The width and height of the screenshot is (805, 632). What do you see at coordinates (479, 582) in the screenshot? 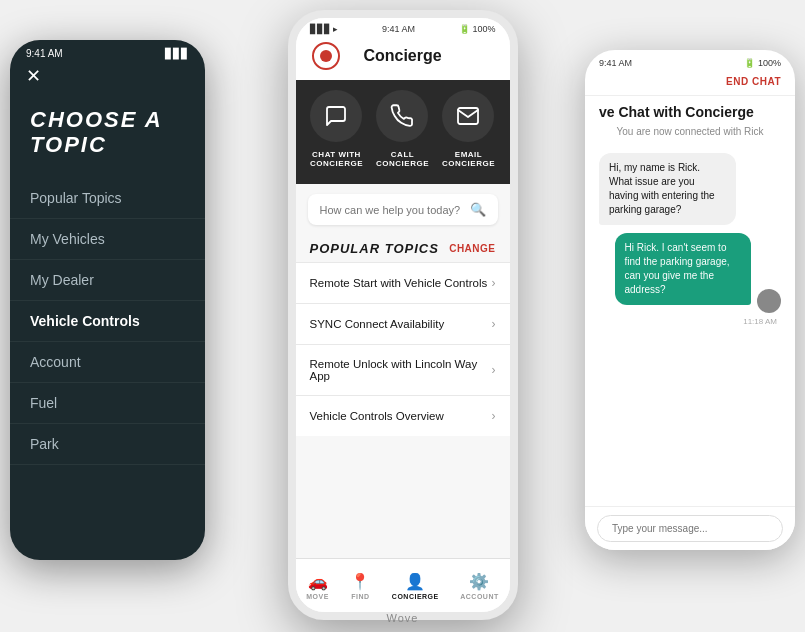
I see `account-icon: ⚙️` at bounding box center [479, 582].